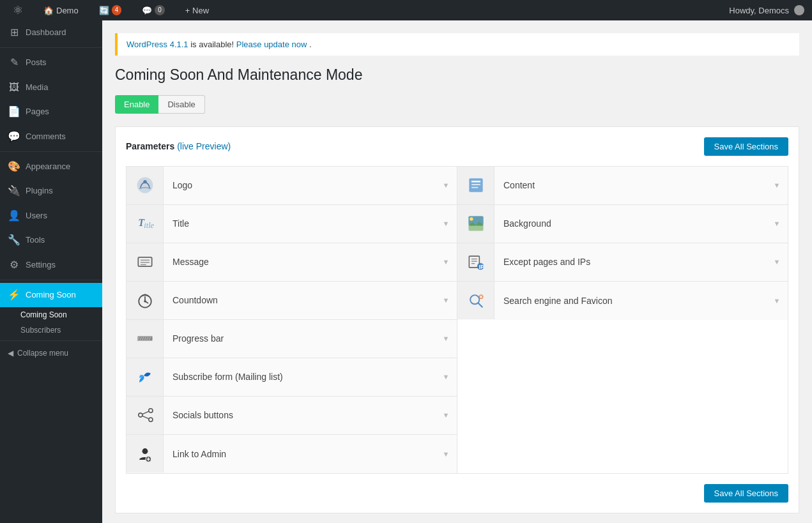 Image resolution: width=812 pixels, height=523 pixels. What do you see at coordinates (291, 262) in the screenshot?
I see `section-message: Message ▼` at bounding box center [291, 262].